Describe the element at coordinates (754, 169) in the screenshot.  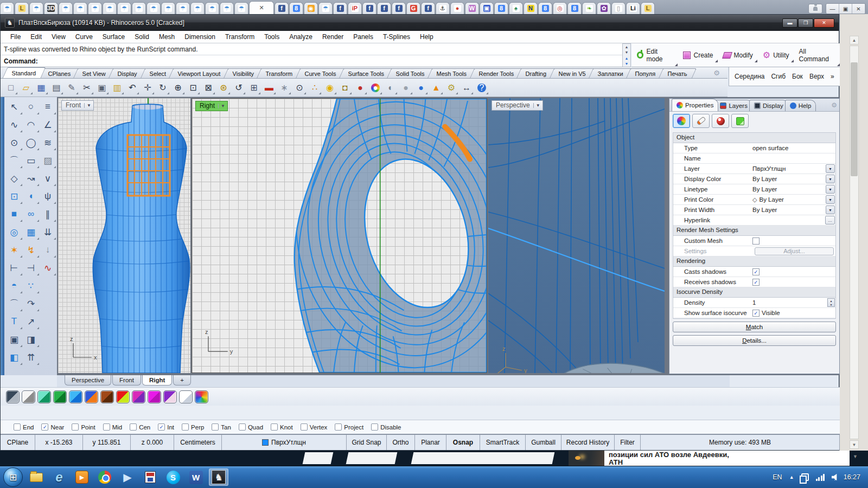
I see `property-row: Layer ◇ ПврхУтлщн ▼ ... ▲▼` at that location.